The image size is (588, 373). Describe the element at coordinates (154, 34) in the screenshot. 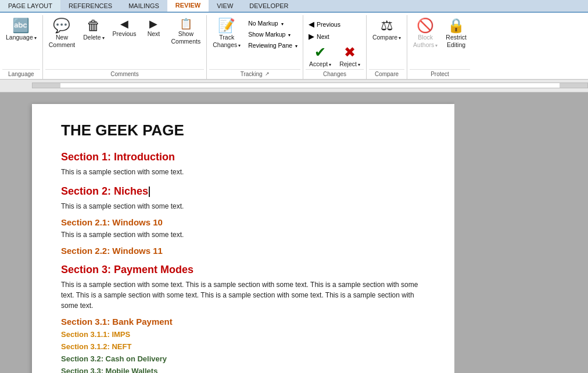

I see `next-comment-label: Next` at that location.